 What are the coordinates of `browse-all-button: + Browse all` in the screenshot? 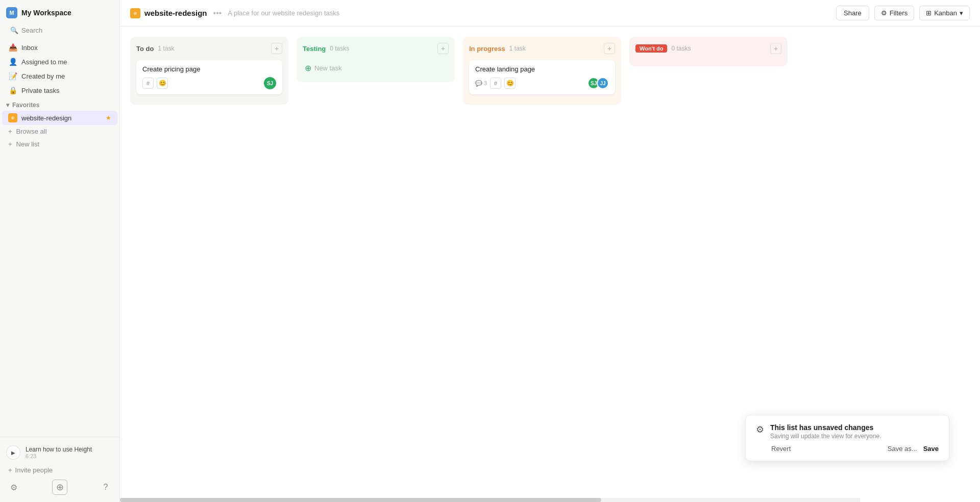 It's located at (60, 132).